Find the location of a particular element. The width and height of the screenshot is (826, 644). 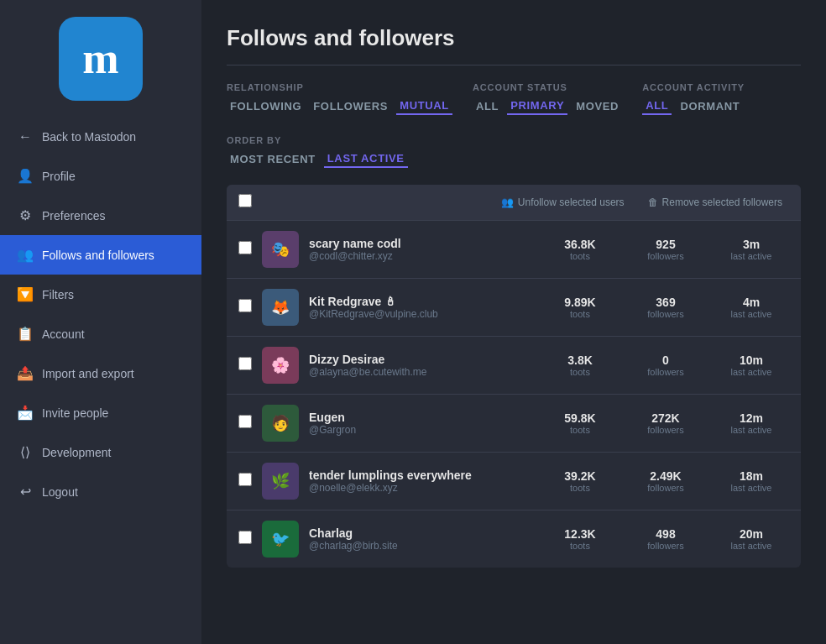

select-all-checkbox is located at coordinates (245, 201).